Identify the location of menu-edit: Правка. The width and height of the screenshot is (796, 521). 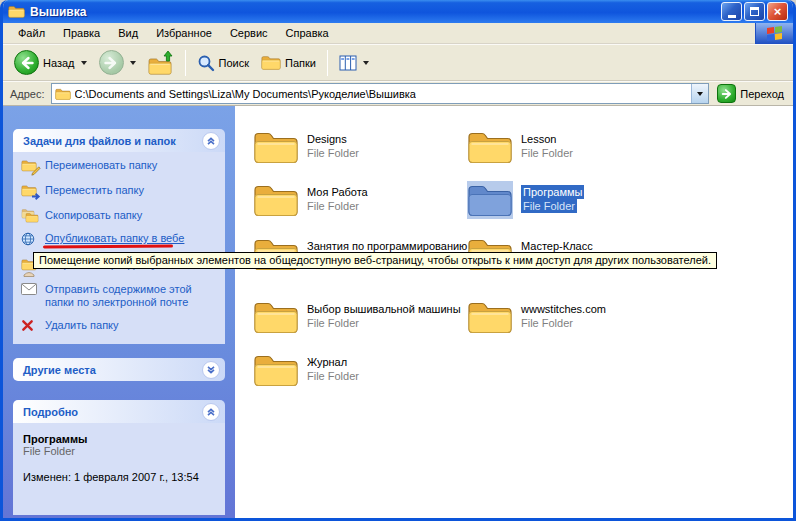
(82, 33).